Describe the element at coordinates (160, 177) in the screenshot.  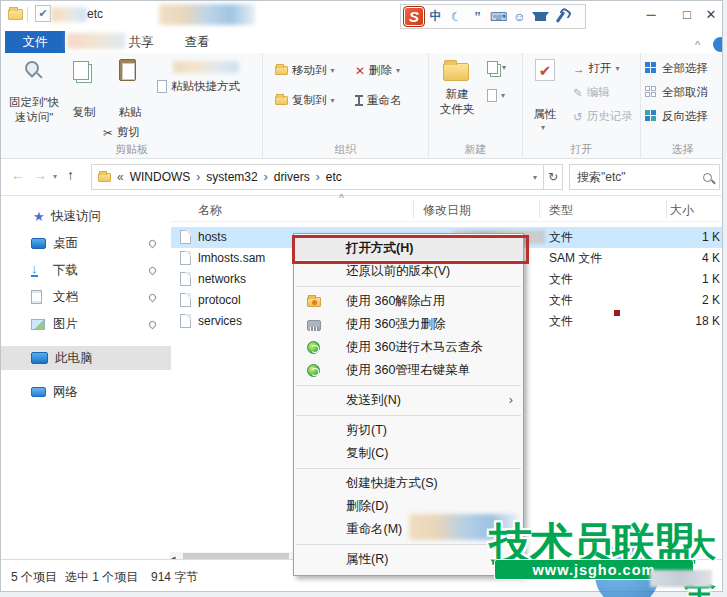
I see `breadcrumb-windows: WINDOWS` at that location.